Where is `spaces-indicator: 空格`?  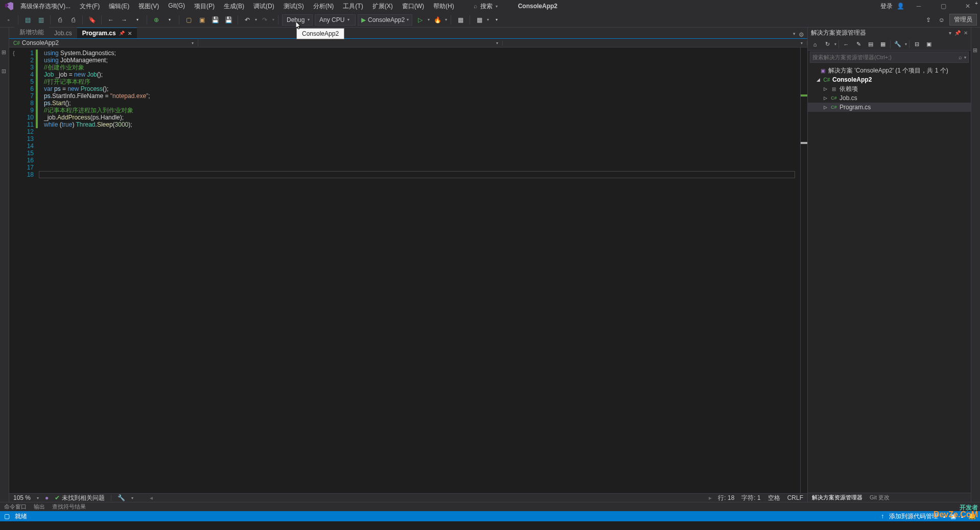 spaces-indicator: 空格 is located at coordinates (774, 498).